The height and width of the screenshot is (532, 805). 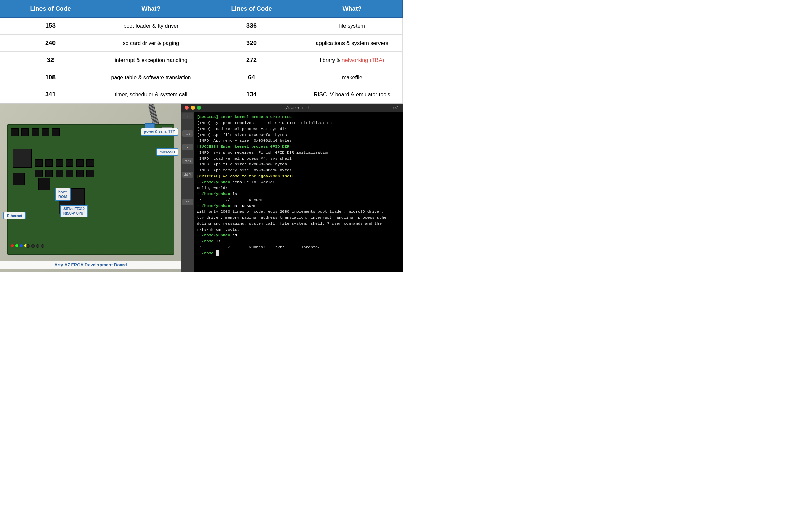 What do you see at coordinates (352, 9) in the screenshot?
I see `header-what2: What?` at bounding box center [352, 9].